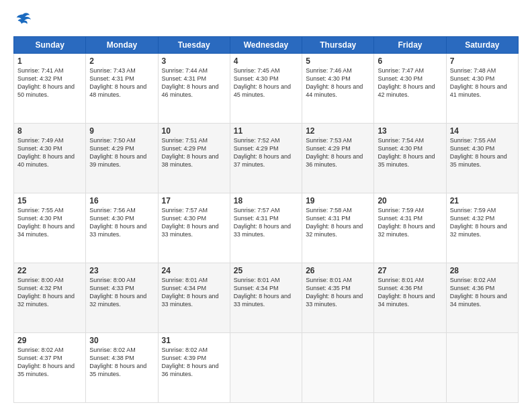 Image resolution: width=532 pixels, height=411 pixels. Describe the element at coordinates (410, 89) in the screenshot. I see `calendar-cell: 6 Sunrise: 7:47 AM Sunset: 4:30 PM Dayli…` at that location.